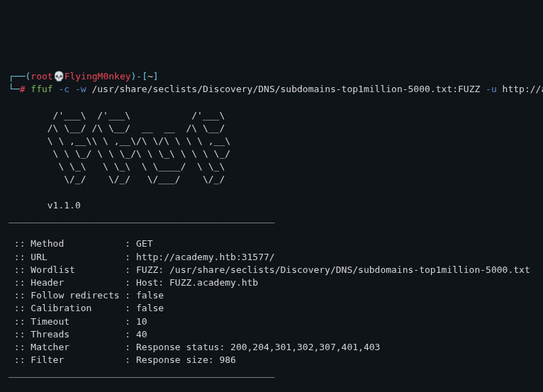  Describe the element at coordinates (269, 269) in the screenshot. I see `config-wordlist: :: Wordlist : FUZZ: /usr/share/seclists/…` at that location.